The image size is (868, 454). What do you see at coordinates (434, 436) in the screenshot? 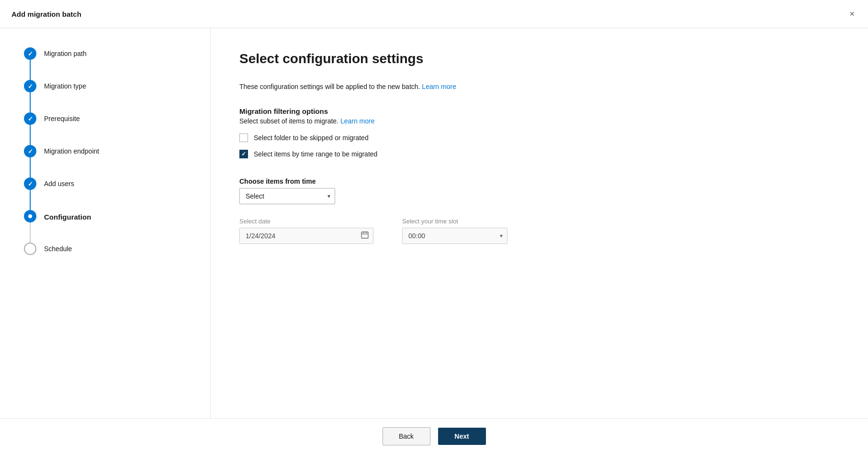
I see `footer: Back Next` at bounding box center [434, 436].